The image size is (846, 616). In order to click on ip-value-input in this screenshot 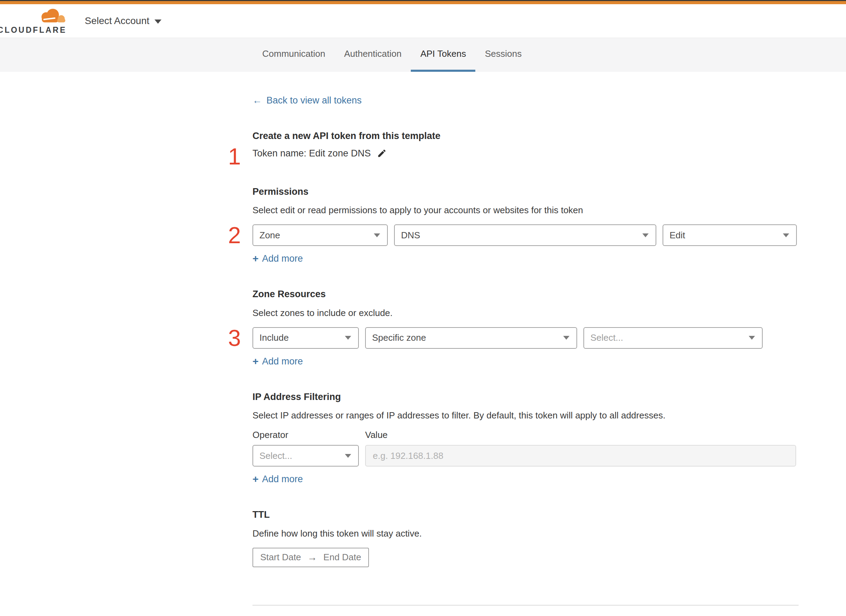, I will do `click(581, 456)`.